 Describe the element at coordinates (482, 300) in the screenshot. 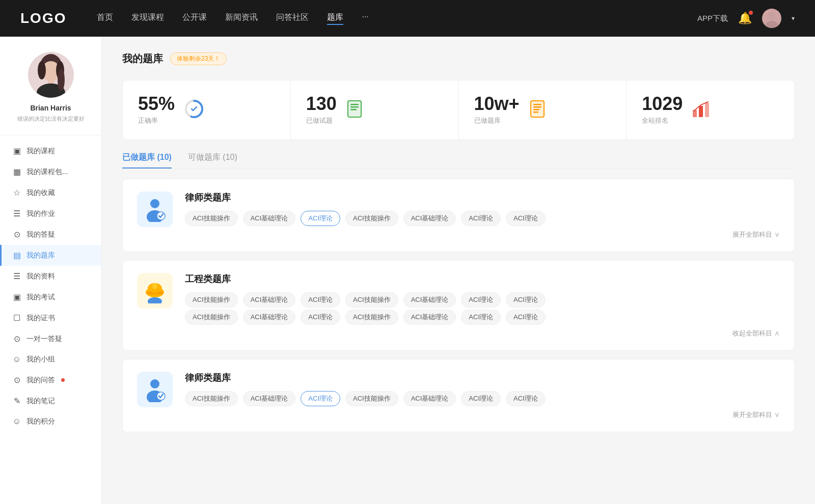

I see `bank-tags-engineer-row1: ACI技能操作 ACI基础理论 ACI理论 ACI技能操作 ACI基础理论 AC…` at that location.